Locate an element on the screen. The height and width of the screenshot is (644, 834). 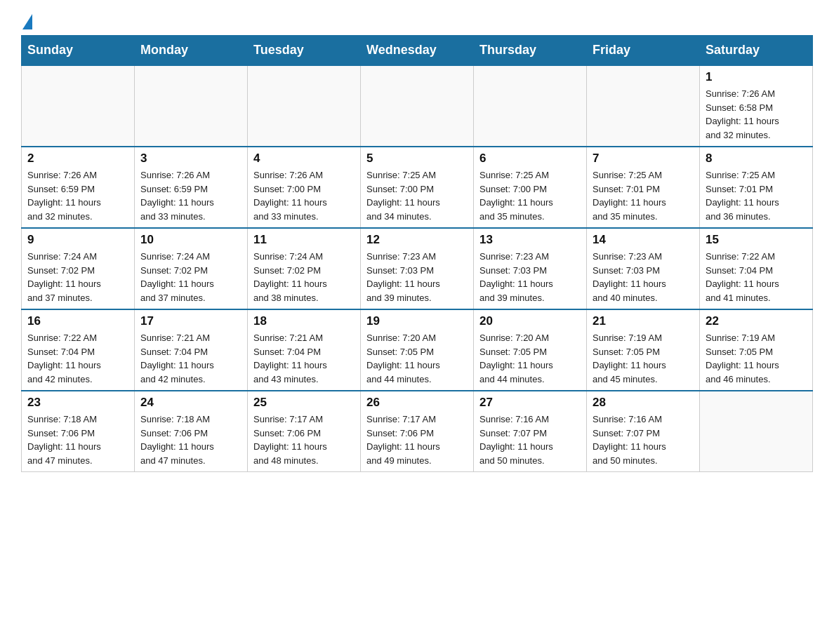
calendar-cell: 28Sunrise: 7:16 AM Sunset: 7:07 PM Dayli… is located at coordinates (643, 431).